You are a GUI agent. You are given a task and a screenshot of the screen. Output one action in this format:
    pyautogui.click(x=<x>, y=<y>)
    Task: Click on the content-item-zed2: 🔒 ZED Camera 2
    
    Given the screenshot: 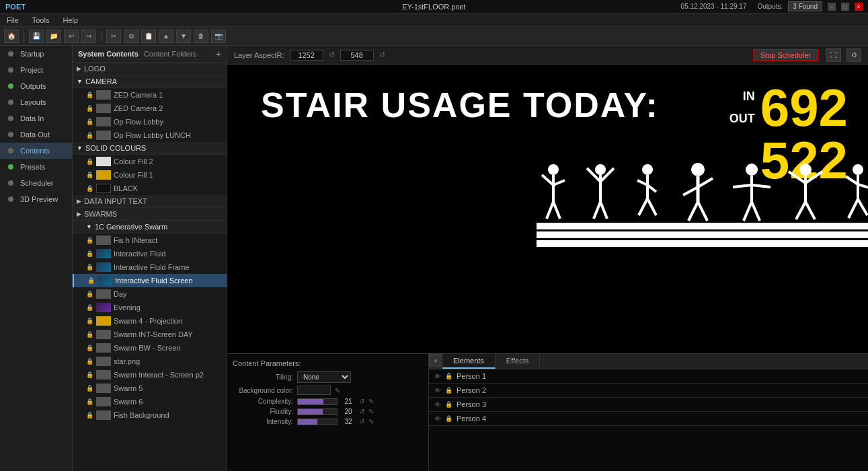 What is the action you would take?
    pyautogui.click(x=149, y=108)
    